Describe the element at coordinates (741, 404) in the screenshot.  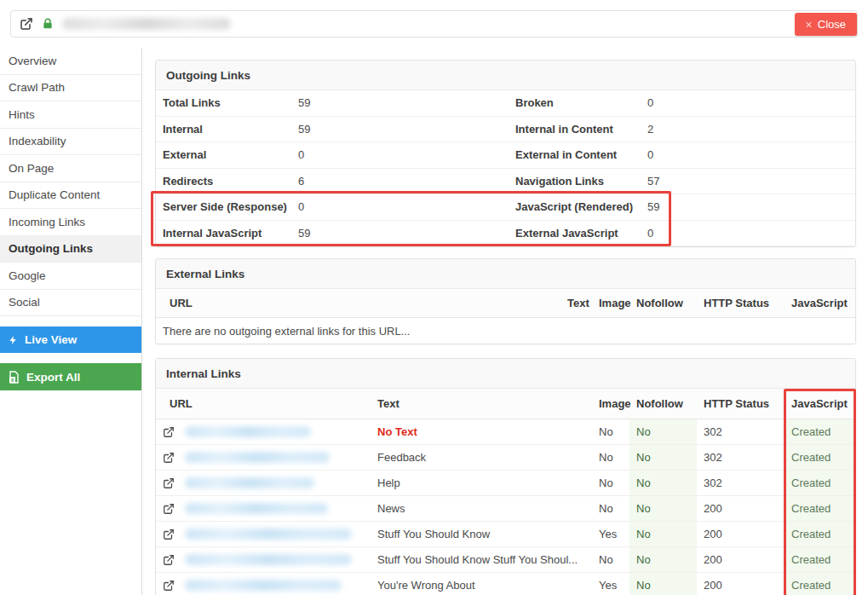
I see `column-header-http-status: HTTP Status` at that location.